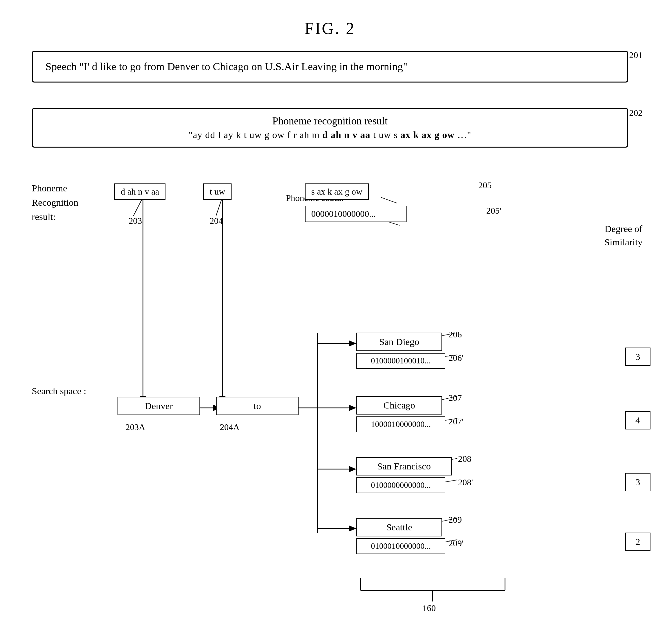 This screenshot has width=660, height=644. Describe the element at coordinates (456, 544) in the screenshot. I see `ref-209p: 209'` at that location.